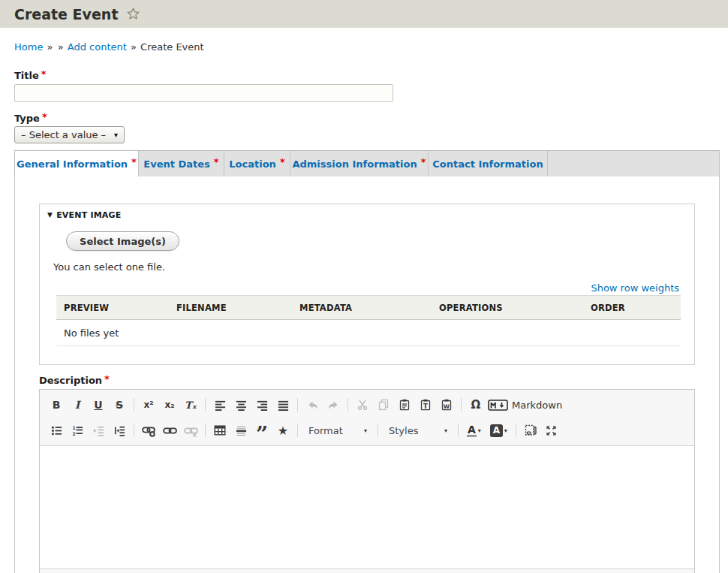 The image size is (728, 573). Describe the element at coordinates (367, 571) in the screenshot. I see `editor-bottom-bar` at that location.